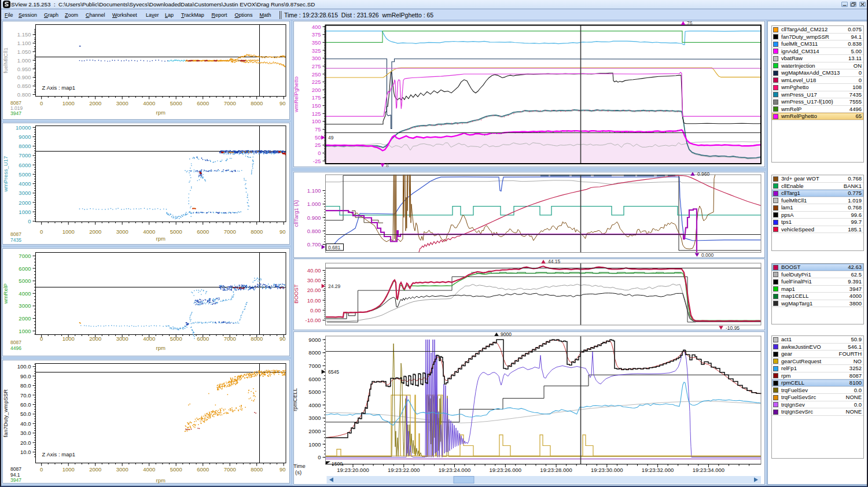 This screenshot has height=487, width=868. I want to click on svg-text: 40.00, so click(314, 271).